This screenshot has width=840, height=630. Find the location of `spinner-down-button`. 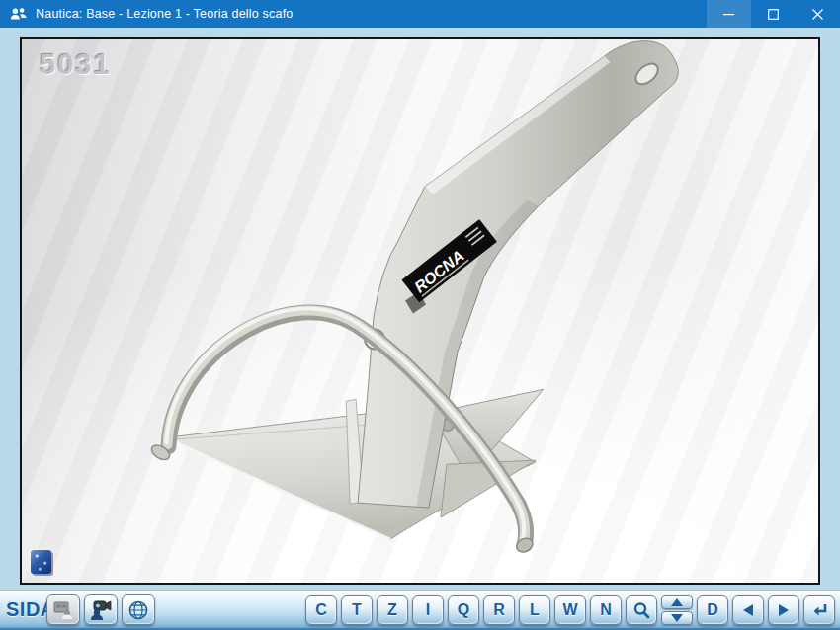

spinner-down-button is located at coordinates (677, 618).